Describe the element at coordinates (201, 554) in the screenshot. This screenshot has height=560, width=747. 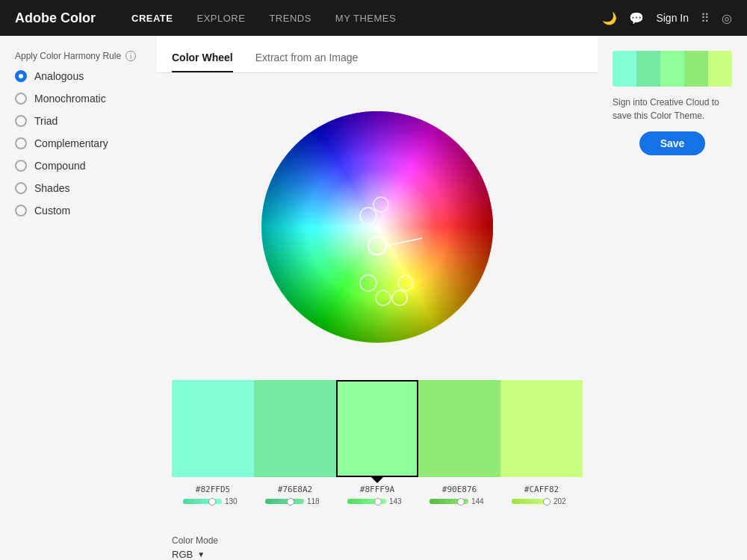
I see `chevron-down-icon: ▼` at that location.